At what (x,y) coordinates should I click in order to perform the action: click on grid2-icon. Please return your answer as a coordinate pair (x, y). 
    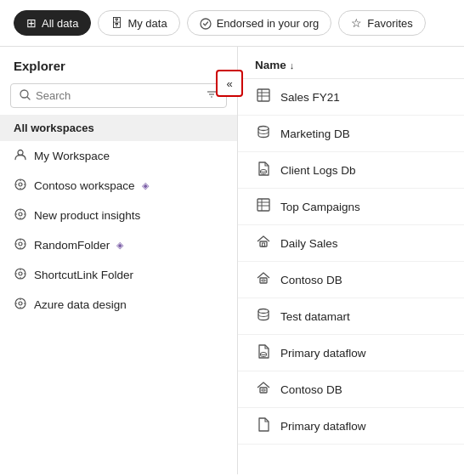
    Looking at the image, I should click on (263, 207).